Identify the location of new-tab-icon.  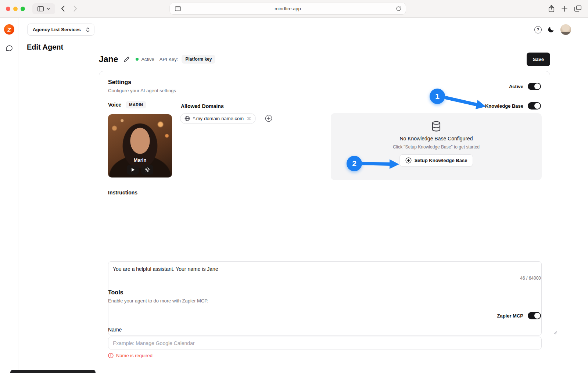
(564, 9).